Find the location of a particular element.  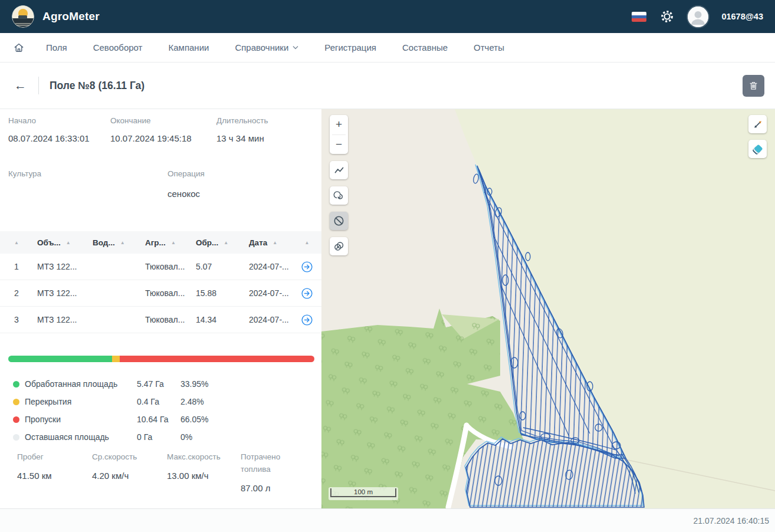

settings-gear-icon is located at coordinates (667, 17).